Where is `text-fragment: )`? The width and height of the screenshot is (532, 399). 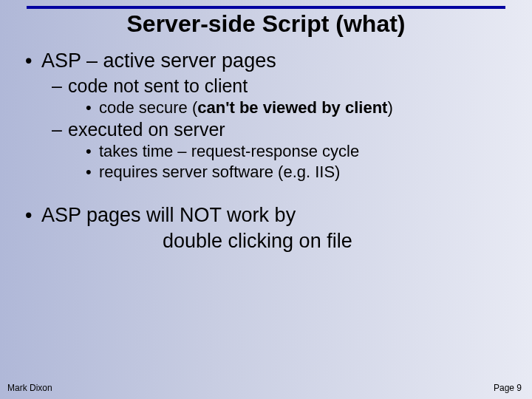
text-fragment: ) is located at coordinates (390, 108).